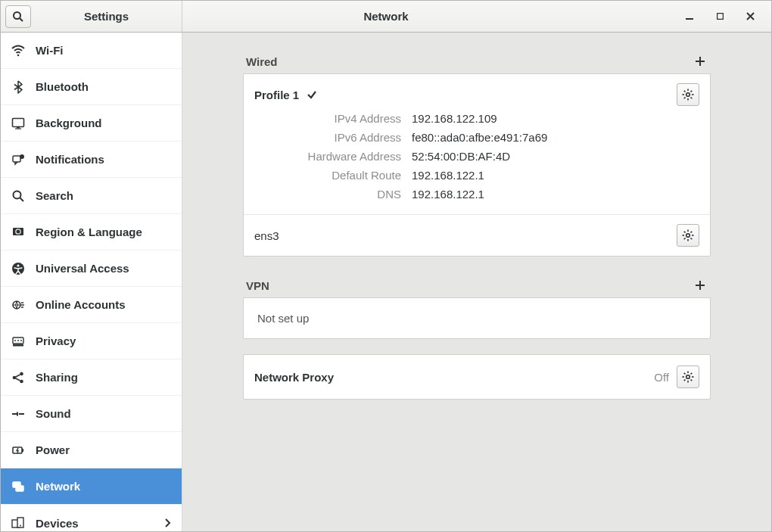 The width and height of the screenshot is (772, 532). What do you see at coordinates (312, 95) in the screenshot?
I see `checkmark-icon` at bounding box center [312, 95].